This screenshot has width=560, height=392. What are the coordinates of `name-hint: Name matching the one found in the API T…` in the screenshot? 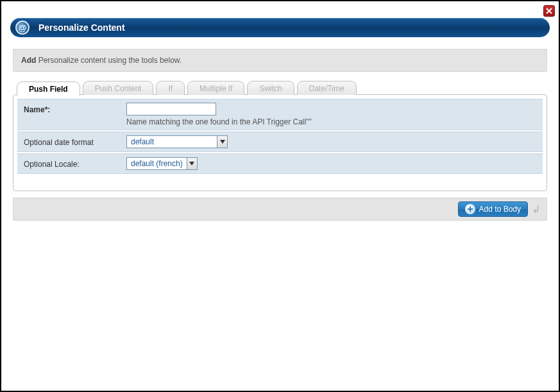 It's located at (331, 122).